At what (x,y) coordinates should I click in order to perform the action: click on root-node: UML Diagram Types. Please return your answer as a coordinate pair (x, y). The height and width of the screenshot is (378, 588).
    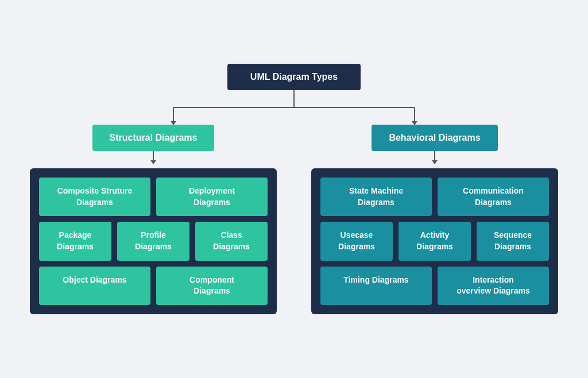
    Looking at the image, I should click on (294, 77).